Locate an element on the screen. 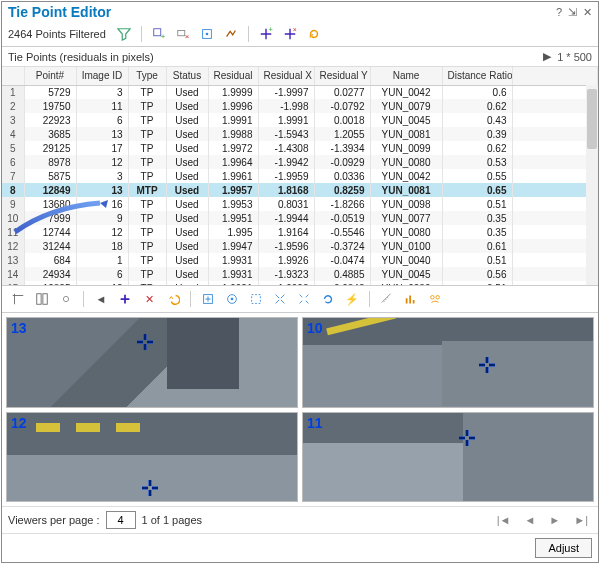 Image resolution: width=600 pixels, height=564 pixels. col-header: Residual Y is located at coordinates (342, 76).